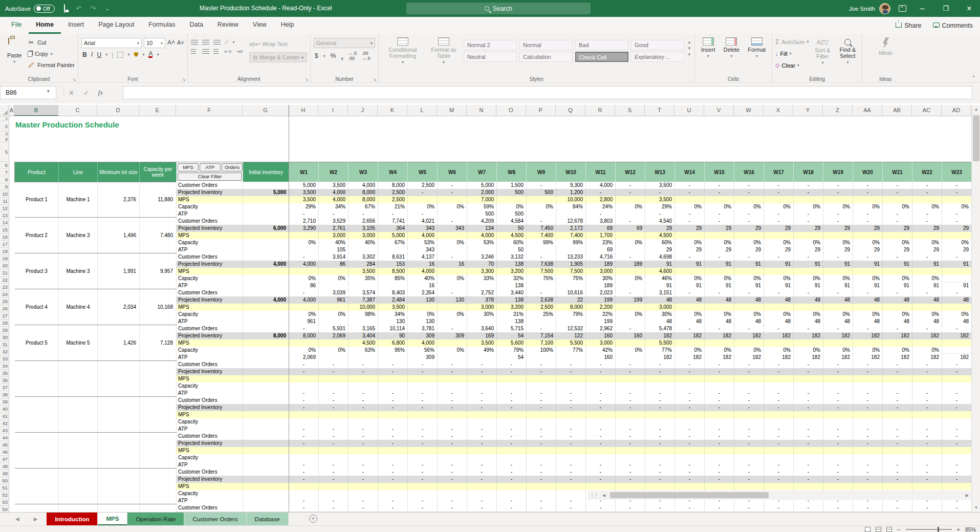 The image size is (980, 532). Describe the element at coordinates (228, 51) in the screenshot. I see `decrease-indent-icon: ⇤≡` at that location.